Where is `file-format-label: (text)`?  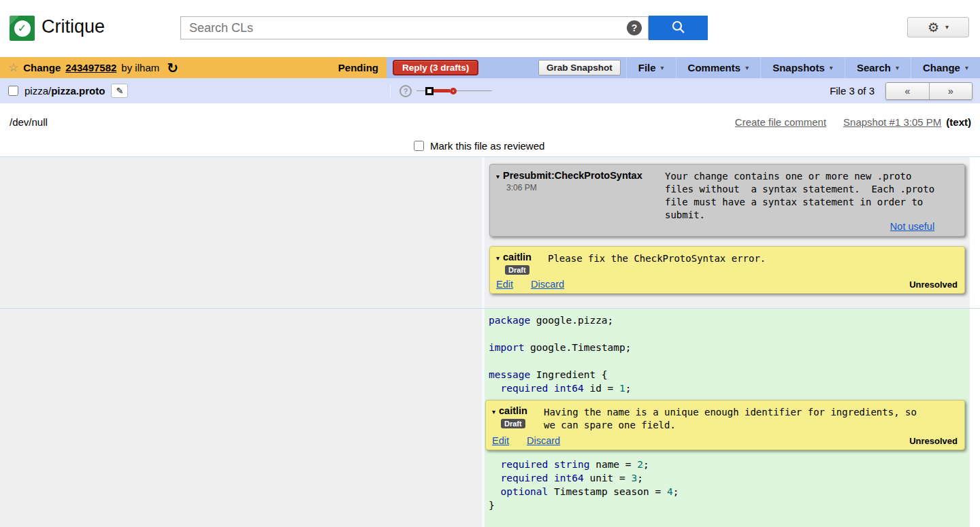 file-format-label: (text) is located at coordinates (958, 122).